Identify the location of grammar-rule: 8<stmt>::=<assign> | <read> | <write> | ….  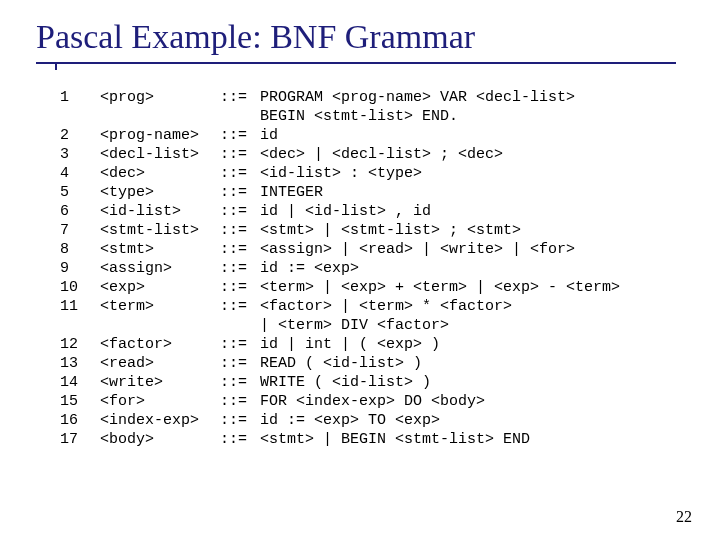
(340, 250).